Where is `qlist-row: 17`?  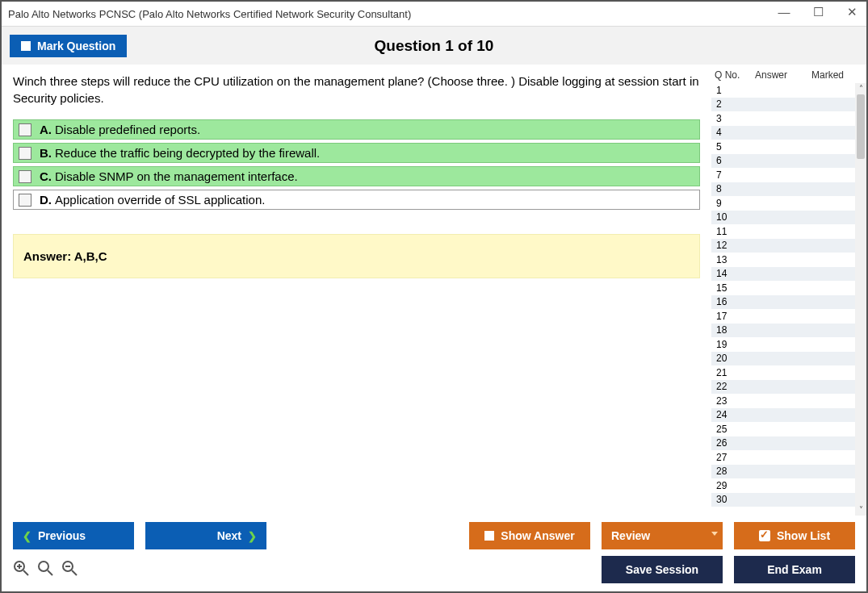 qlist-row: 17 is located at coordinates (783, 316).